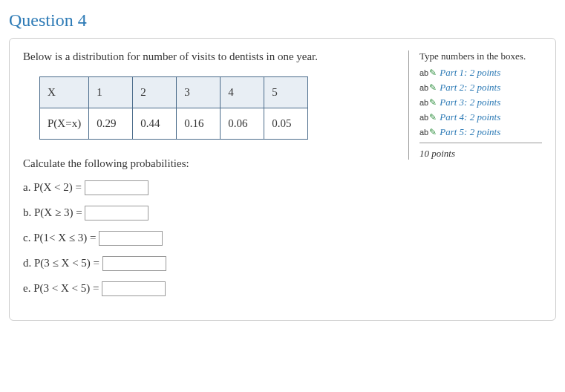 This screenshot has height=392, width=565. What do you see at coordinates (481, 132) in the screenshot?
I see `part-5: ab✎ Part 5: 2 points` at bounding box center [481, 132].